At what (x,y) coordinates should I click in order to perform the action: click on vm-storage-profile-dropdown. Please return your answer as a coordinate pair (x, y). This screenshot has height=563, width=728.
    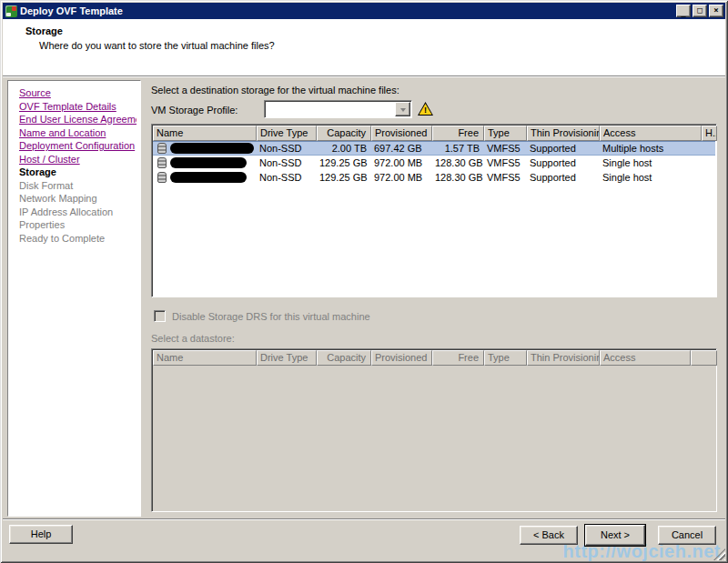
    Looking at the image, I should click on (339, 109).